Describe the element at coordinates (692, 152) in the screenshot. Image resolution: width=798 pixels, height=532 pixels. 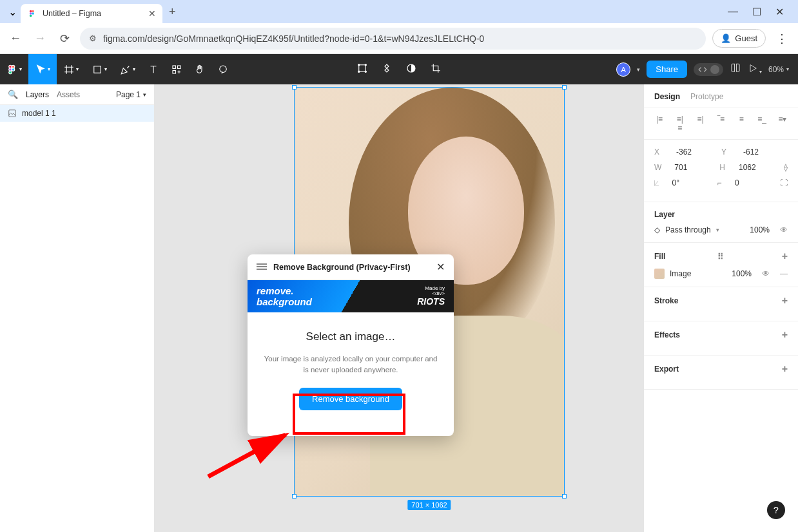
I see `x-input: -362` at that location.